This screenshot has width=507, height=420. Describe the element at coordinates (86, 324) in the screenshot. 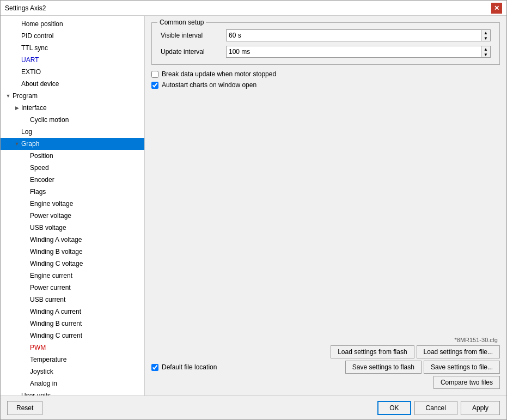

I see `sidebar-label-winding-b-current: Winding B current` at that location.